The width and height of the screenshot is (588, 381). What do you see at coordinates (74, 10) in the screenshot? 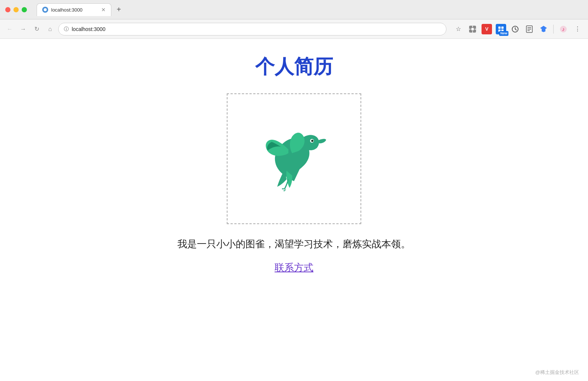
I see `active-tab: localhost:3000 ✕` at bounding box center [74, 10].